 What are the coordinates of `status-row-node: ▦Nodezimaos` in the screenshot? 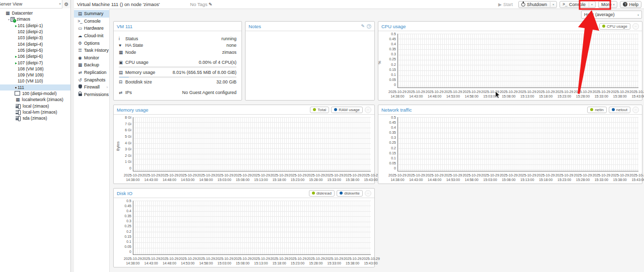 It's located at (178, 52).